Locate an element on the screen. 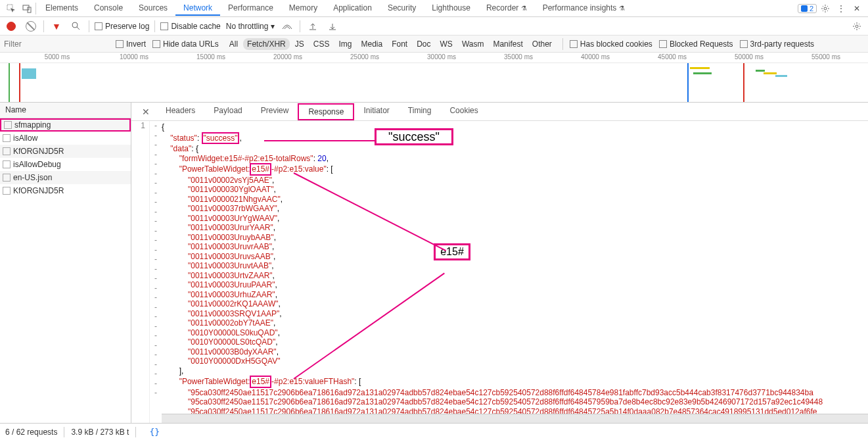 This screenshot has height=440, width=868. timeline-tick: 20000 ms is located at coordinates (288, 57).